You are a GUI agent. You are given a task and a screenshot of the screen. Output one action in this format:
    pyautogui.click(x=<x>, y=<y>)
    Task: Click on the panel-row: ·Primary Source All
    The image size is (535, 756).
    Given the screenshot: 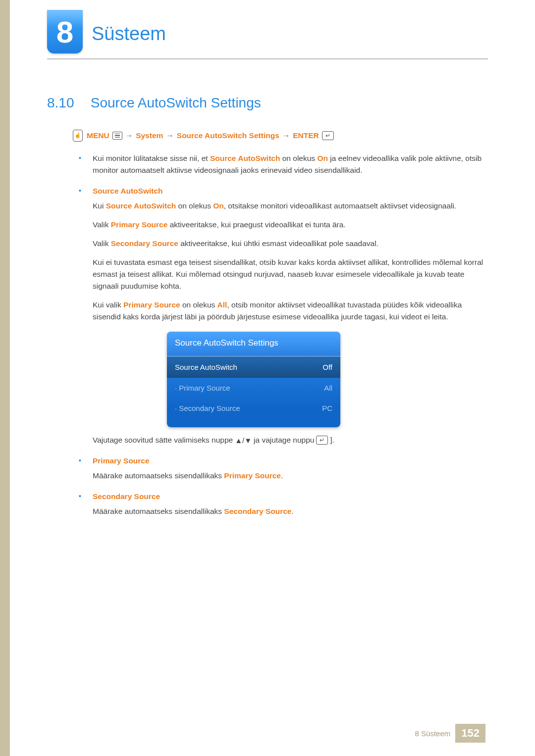 What is the action you would take?
    pyautogui.click(x=254, y=388)
    